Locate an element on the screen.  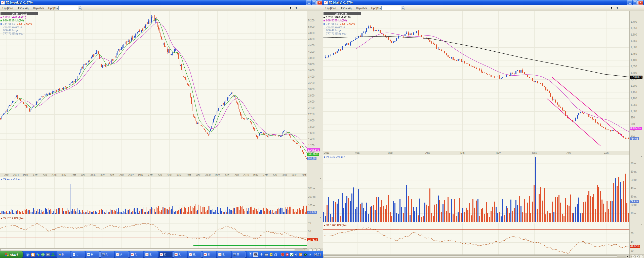
taskbar-button-1: B. is located at coordinates (63, 254).